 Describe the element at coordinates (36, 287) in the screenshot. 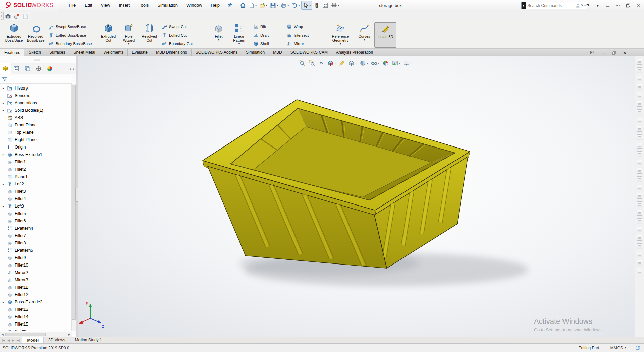

I see `tree-item: ▸ Fillet11` at that location.